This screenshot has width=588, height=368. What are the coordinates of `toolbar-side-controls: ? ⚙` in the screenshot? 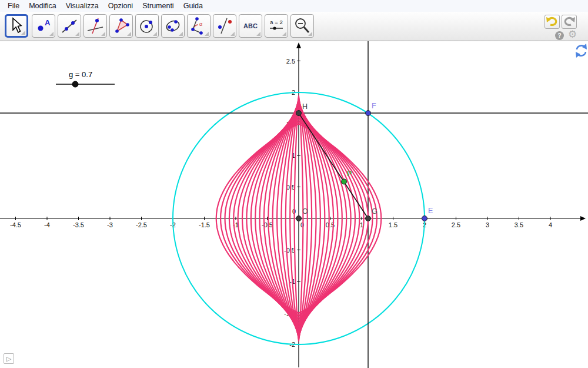 It's located at (570, 26).